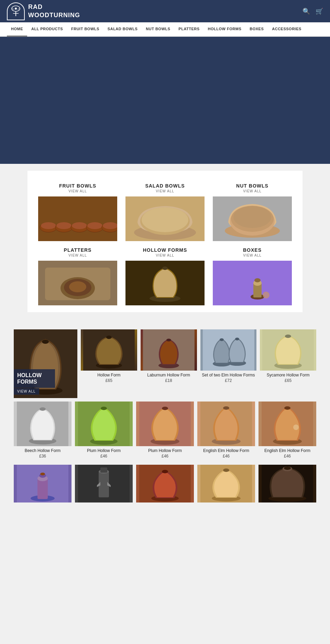 This screenshot has width=330, height=644. Describe the element at coordinates (45, 364) in the screenshot. I see `hollow-hero-image` at that location.